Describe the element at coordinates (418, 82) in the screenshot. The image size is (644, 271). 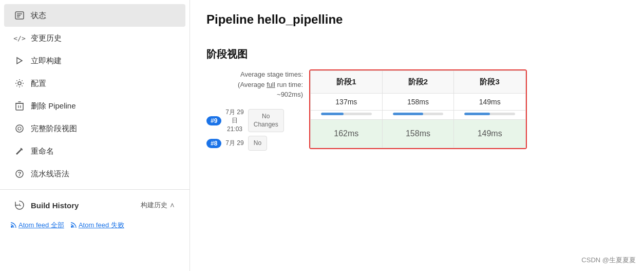
I see `stage-header-row: 阶段1 阶段2 阶段3` at that location.